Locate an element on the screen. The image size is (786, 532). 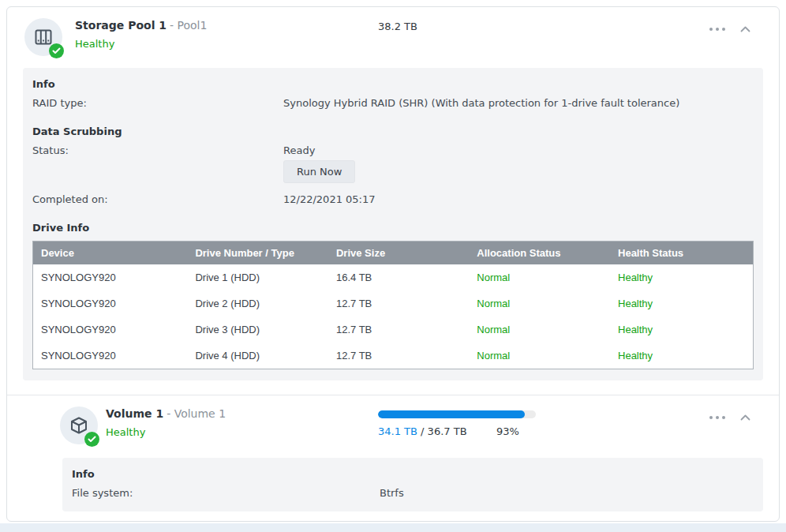
drive-table-row: SYNOLOGY920Drive 3 (HDD)12.7 TBNormalHea… is located at coordinates (393, 330).